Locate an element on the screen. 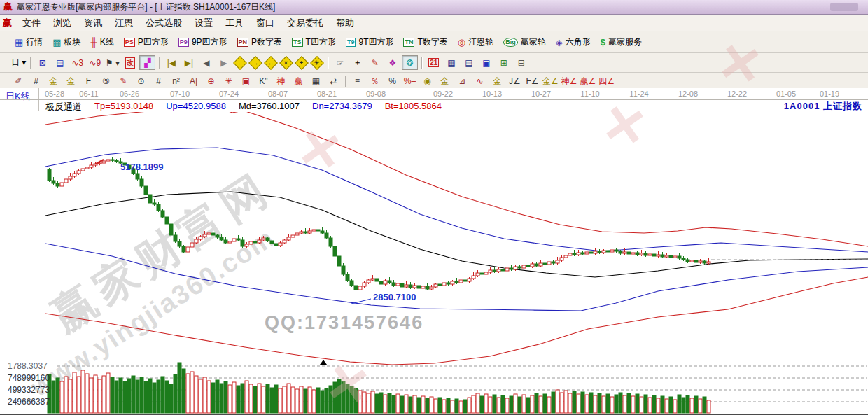 Image resolution: width=868 pixels, height=415 pixels. menu-浏览: 浏览 is located at coordinates (62, 23).